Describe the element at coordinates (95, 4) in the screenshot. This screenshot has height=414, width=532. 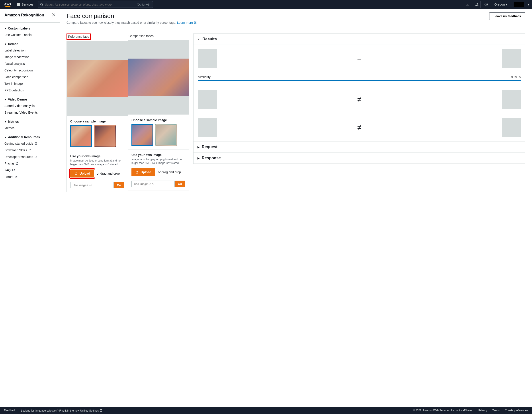
I see `global-search: [Option+S]` at that location.